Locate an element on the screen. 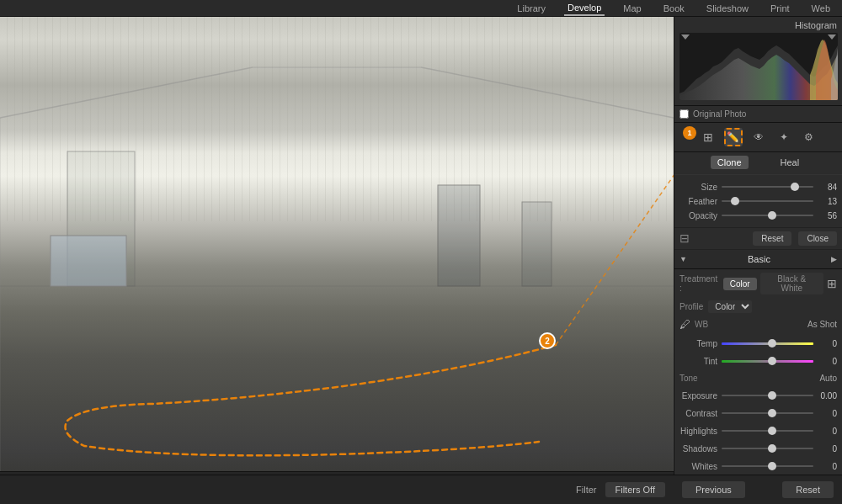  reset-button: Reset is located at coordinates (772, 239).